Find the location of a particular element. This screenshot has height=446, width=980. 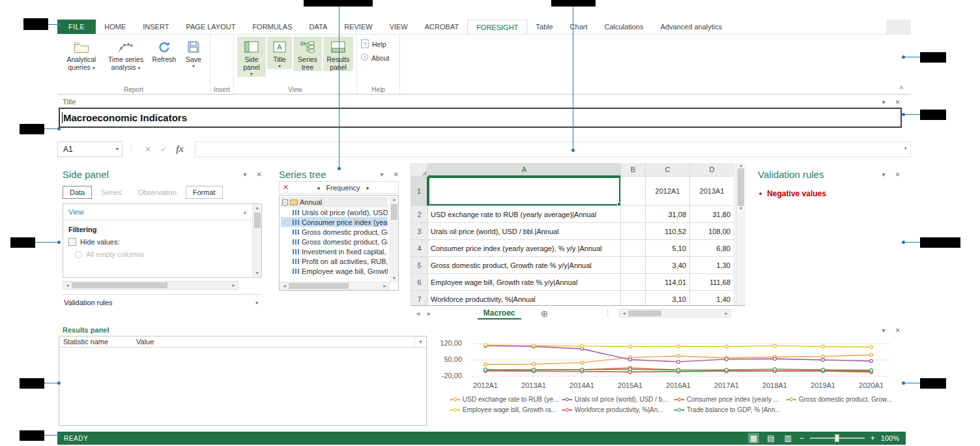

ribbon-tab-file: FILE is located at coordinates (77, 27).